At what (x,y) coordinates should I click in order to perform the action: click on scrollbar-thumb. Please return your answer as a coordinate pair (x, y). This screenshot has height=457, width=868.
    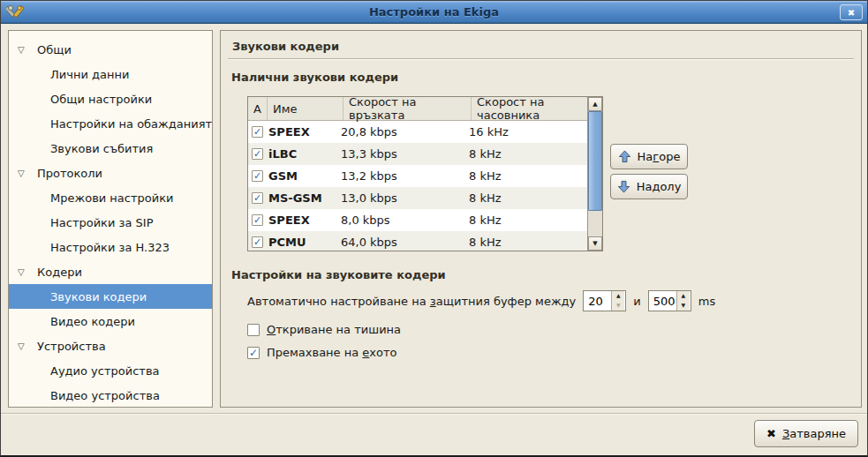
    Looking at the image, I should click on (595, 161).